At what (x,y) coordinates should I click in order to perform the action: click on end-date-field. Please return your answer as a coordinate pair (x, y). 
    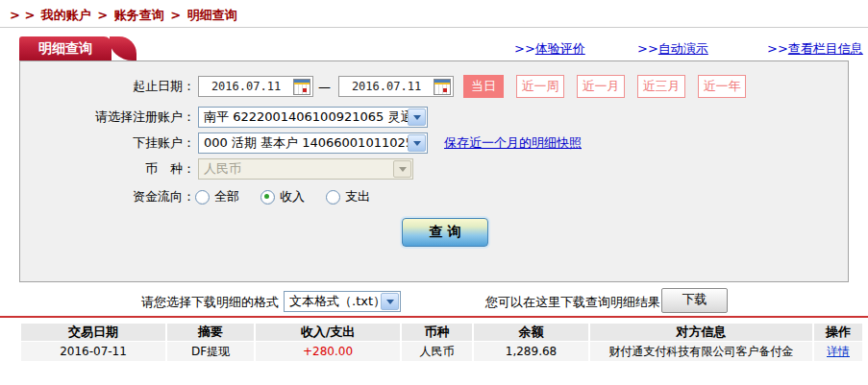
    Looking at the image, I should click on (396, 86).